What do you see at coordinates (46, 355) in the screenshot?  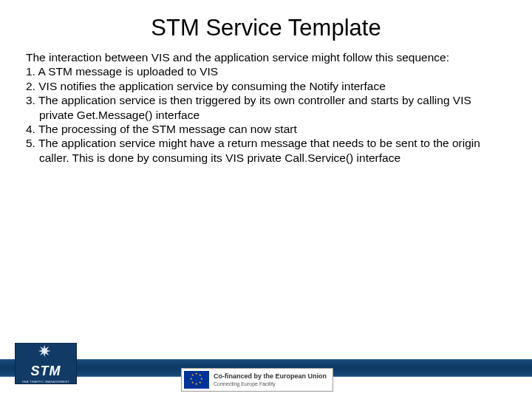 I see `compass-burst-icon` at bounding box center [46, 355].